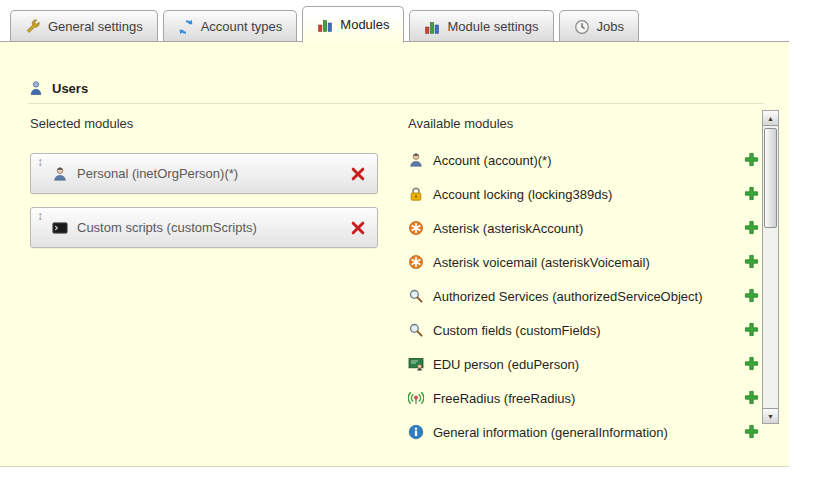  I want to click on tab-bar: General settings Account types Modules M…, so click(394, 21).